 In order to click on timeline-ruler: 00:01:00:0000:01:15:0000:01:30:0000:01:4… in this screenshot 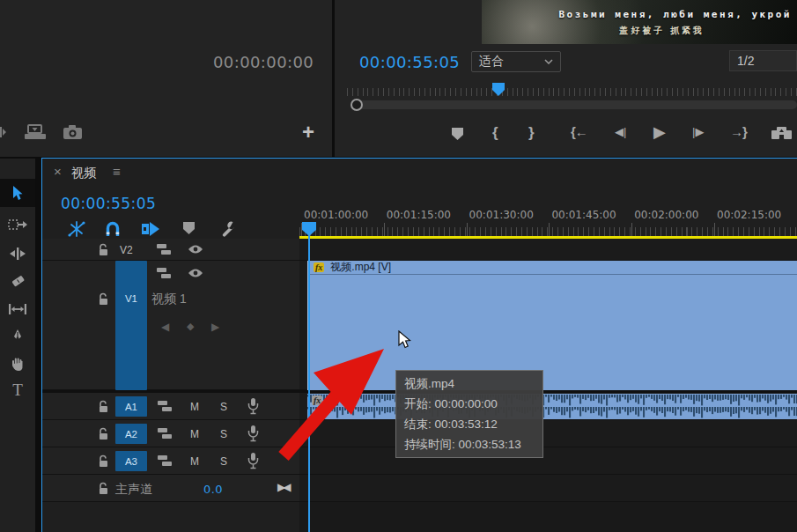, I will do `click(548, 220)`.